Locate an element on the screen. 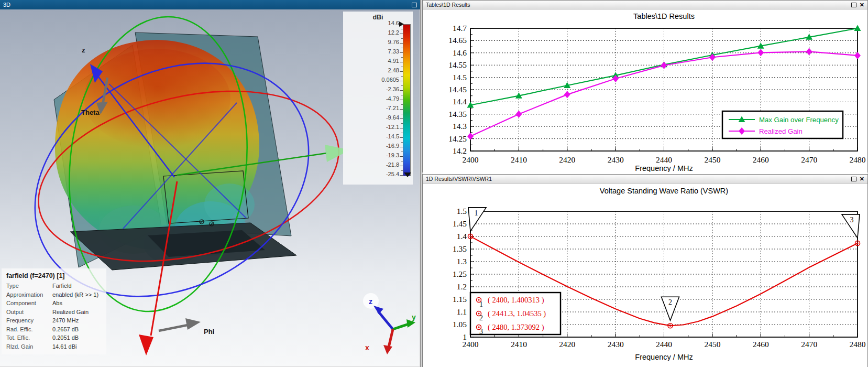 This screenshot has height=367, width=868. legend-entry: Realized Gain is located at coordinates (781, 131).